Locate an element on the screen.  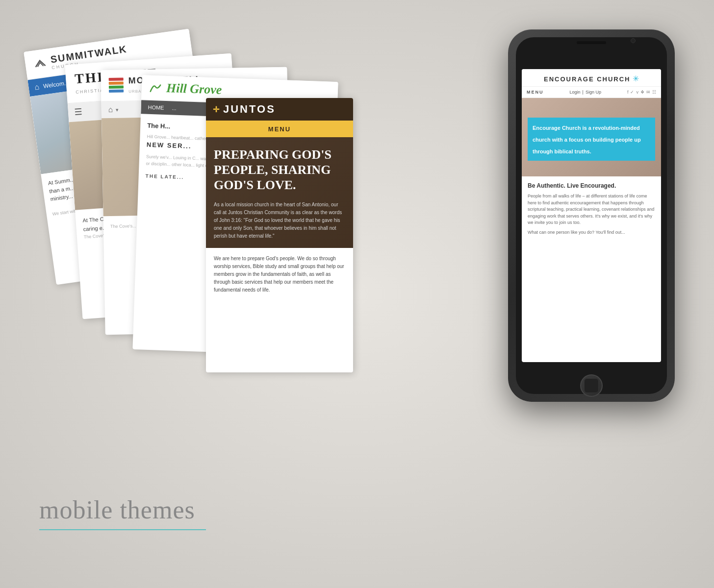
juntos-menu-bar: MENU is located at coordinates (280, 129).